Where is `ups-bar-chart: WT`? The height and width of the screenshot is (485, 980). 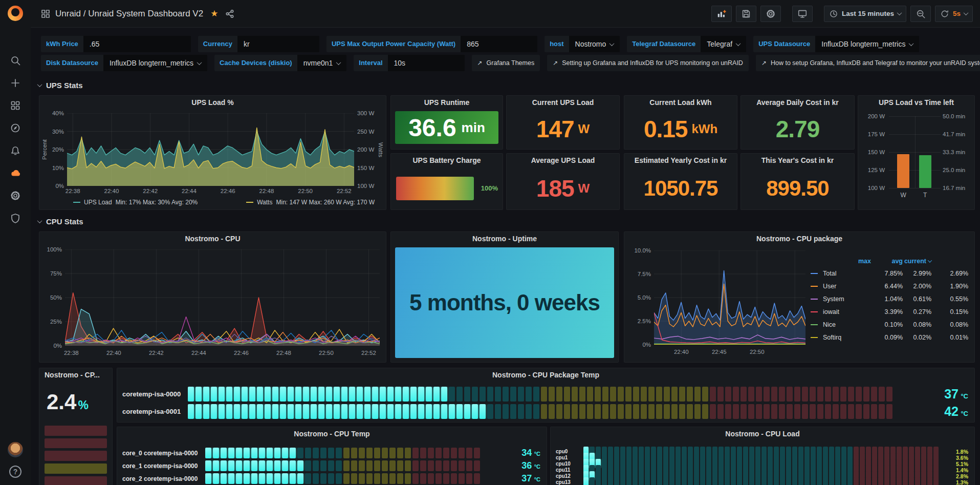 ups-bar-chart: WT is located at coordinates (915, 152).